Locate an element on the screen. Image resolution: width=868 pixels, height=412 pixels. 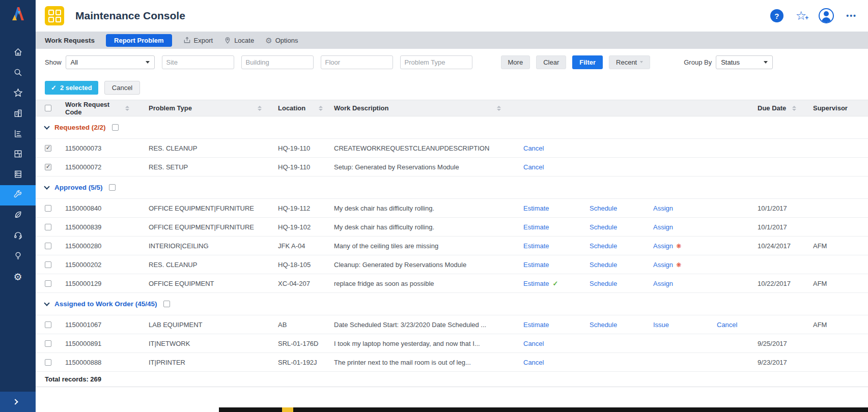
sidebar-item-buildings is located at coordinates (18, 114).